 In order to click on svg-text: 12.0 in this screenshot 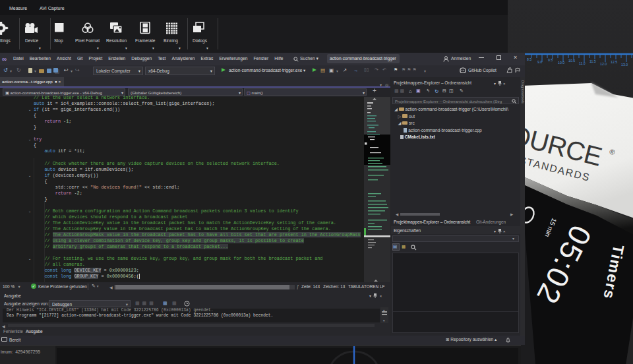, I will do `click(603, 64)`.